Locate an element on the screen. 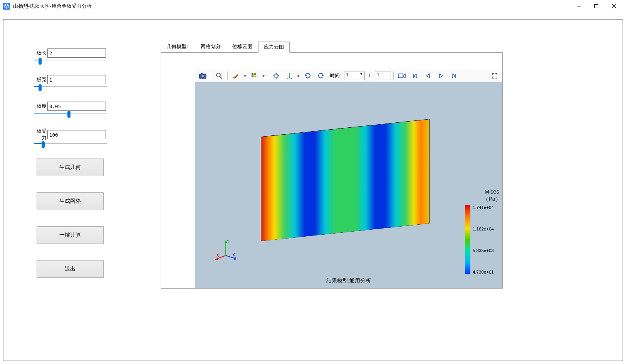 The height and width of the screenshot is (364, 626). zoom-icon is located at coordinates (219, 76).